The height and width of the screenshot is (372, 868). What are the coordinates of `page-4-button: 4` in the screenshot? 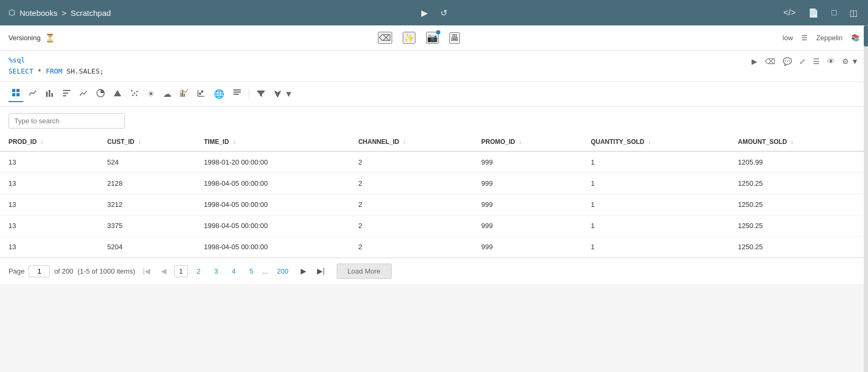 It's located at (234, 271).